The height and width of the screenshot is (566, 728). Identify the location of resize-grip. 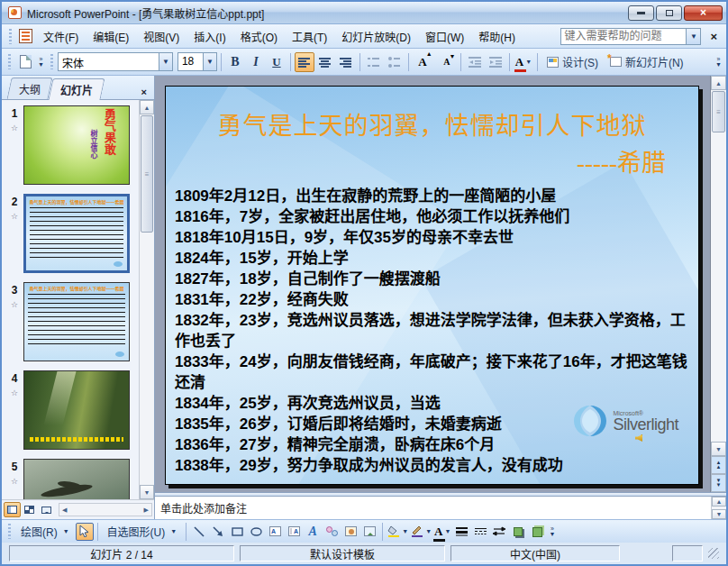
(714, 553).